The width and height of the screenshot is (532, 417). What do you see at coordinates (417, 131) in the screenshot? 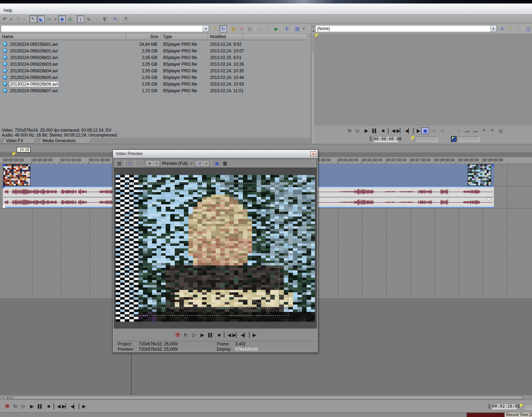
I see `trimmer-next-frame-button: ▏▶` at bounding box center [417, 131].